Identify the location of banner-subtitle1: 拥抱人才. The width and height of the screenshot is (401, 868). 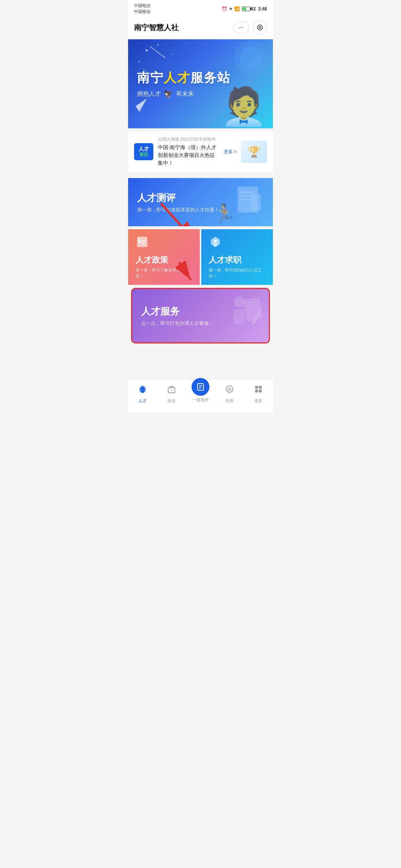
(149, 94).